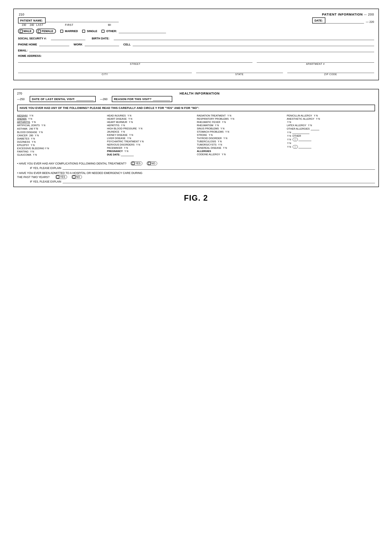 The image size is (392, 541). I want to click on hospital-explain-row: IF YES, PLEASE EXPLAIN, so click(196, 182).